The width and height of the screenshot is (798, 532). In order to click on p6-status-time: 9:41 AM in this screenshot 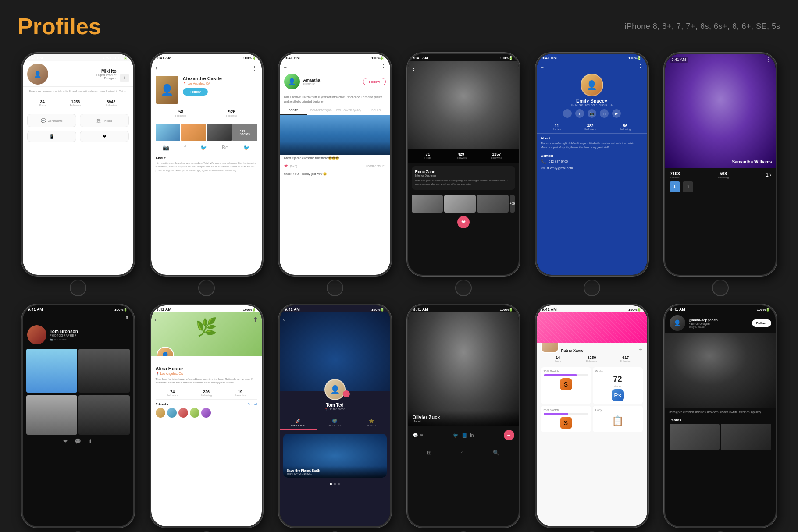, I will do `click(679, 60)`.